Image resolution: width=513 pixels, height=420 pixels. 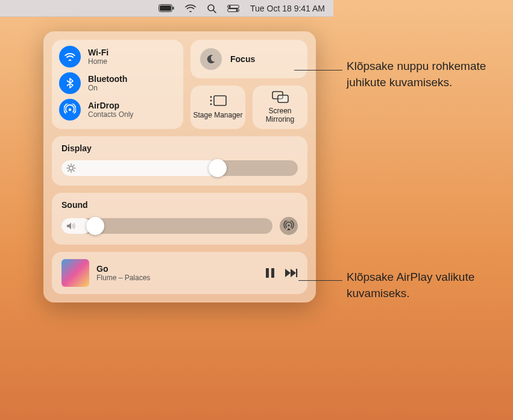 I want to click on menu-bar-datetime: Tue Oct 18 9:41 AM, so click(x=288, y=8).